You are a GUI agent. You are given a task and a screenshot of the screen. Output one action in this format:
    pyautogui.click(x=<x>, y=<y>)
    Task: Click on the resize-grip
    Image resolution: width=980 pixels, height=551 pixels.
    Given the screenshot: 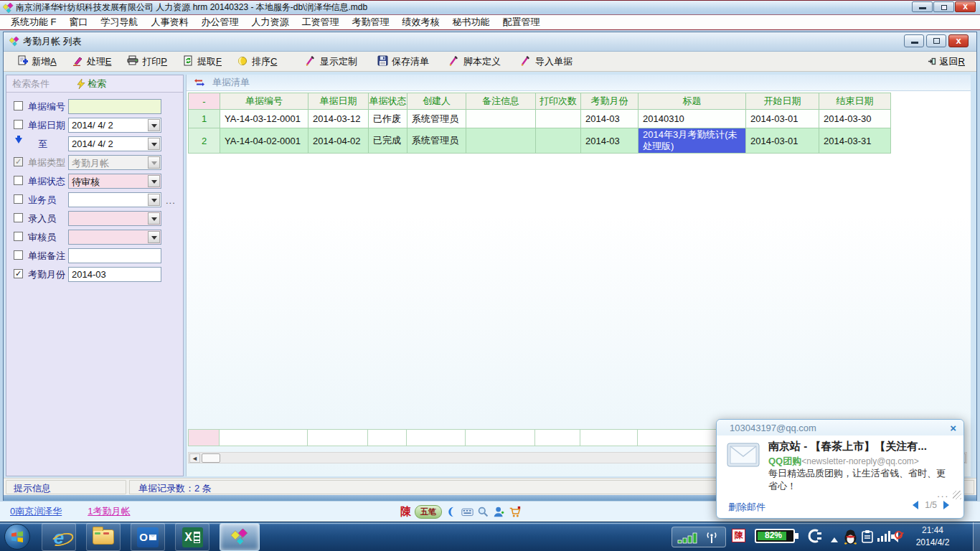 What is the action you would take?
    pyautogui.click(x=957, y=495)
    